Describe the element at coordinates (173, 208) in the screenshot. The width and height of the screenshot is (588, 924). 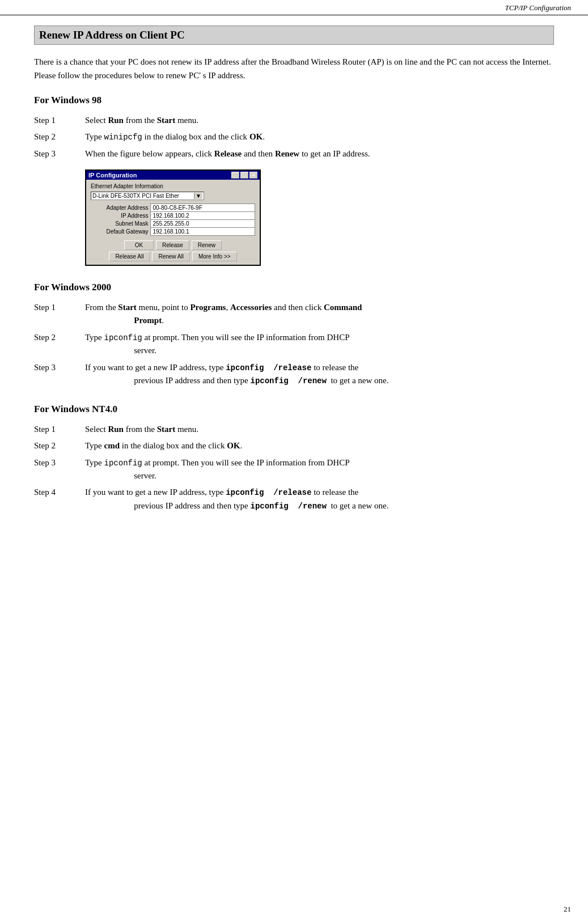
I see `table-row: Adapter Address 00-80-C8-EF-76-9F` at that location.